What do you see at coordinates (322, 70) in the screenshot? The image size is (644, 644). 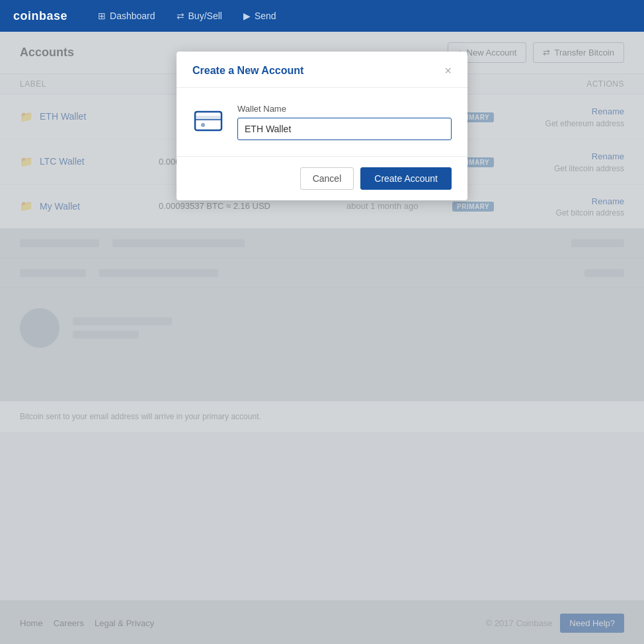 I see `modal-header: Create a New Account ×` at bounding box center [322, 70].